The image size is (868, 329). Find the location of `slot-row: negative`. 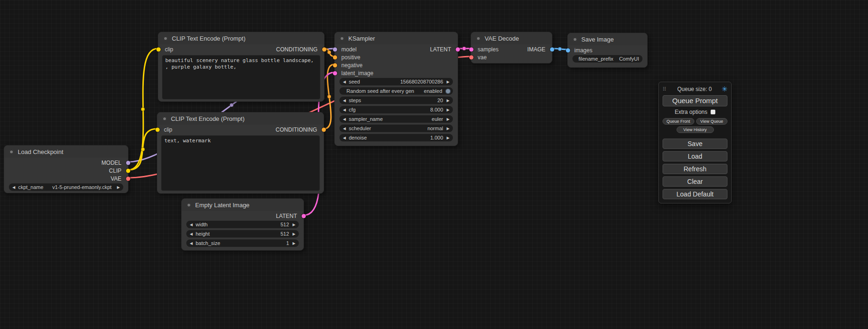

slot-row: negative is located at coordinates (396, 65).